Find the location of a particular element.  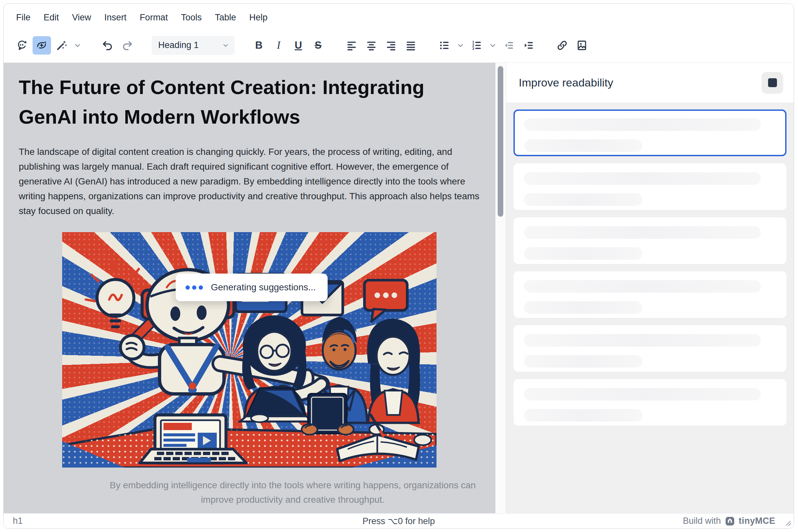

block-format-value: Heading 1 is located at coordinates (179, 45).